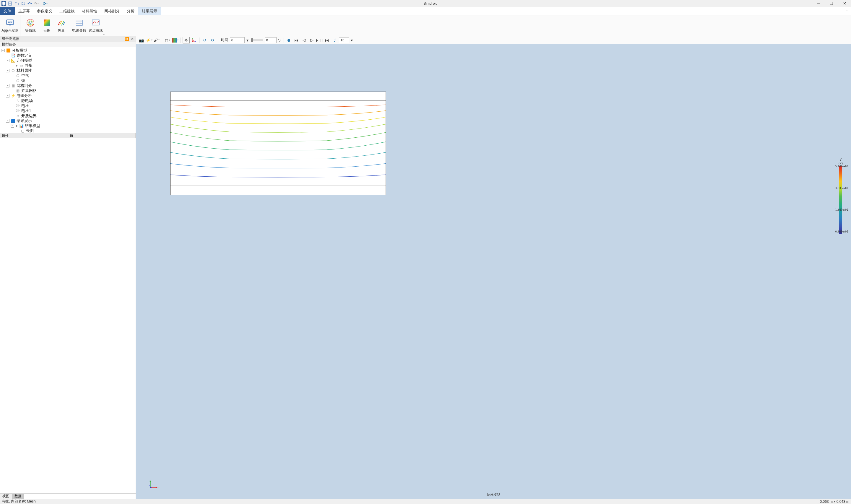  Describe the element at coordinates (68, 126) in the screenshot. I see `tree-item: −●📊结果模型` at that location.